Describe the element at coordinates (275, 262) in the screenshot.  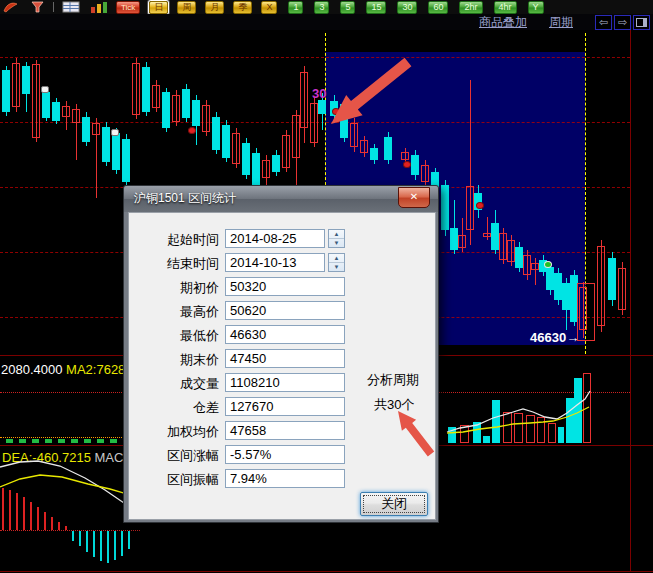
I see `field-input-结束时间: 2014-10-13` at that location.